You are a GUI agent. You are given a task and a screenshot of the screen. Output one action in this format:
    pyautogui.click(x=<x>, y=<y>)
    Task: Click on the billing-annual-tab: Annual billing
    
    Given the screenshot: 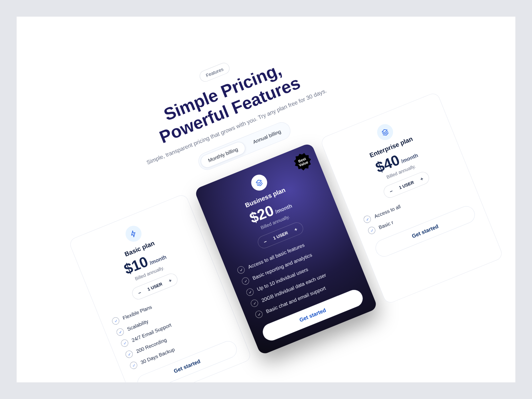 What is the action you would take?
    pyautogui.click(x=267, y=137)
    